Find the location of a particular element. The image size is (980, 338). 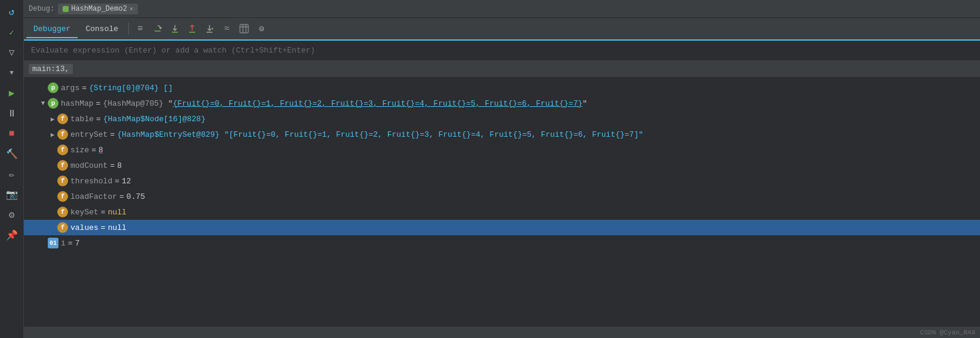

var-name-threshold: threshold is located at coordinates (91, 182).